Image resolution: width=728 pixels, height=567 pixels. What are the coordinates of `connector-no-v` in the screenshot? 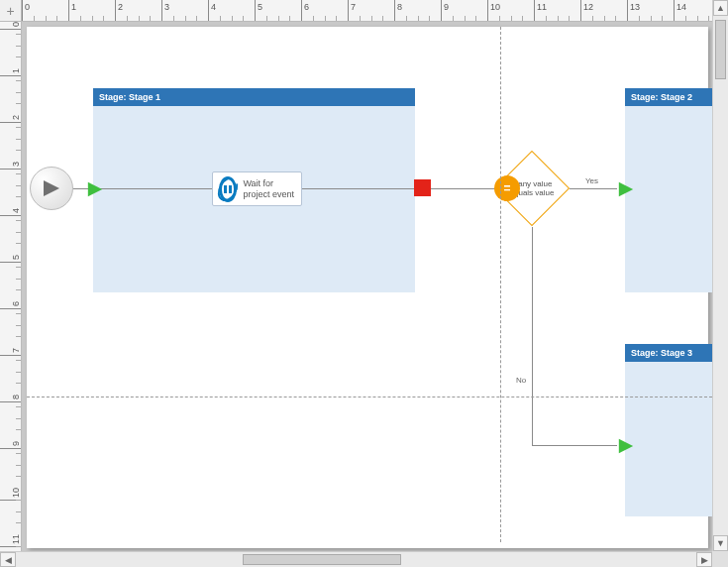 It's located at (533, 336).